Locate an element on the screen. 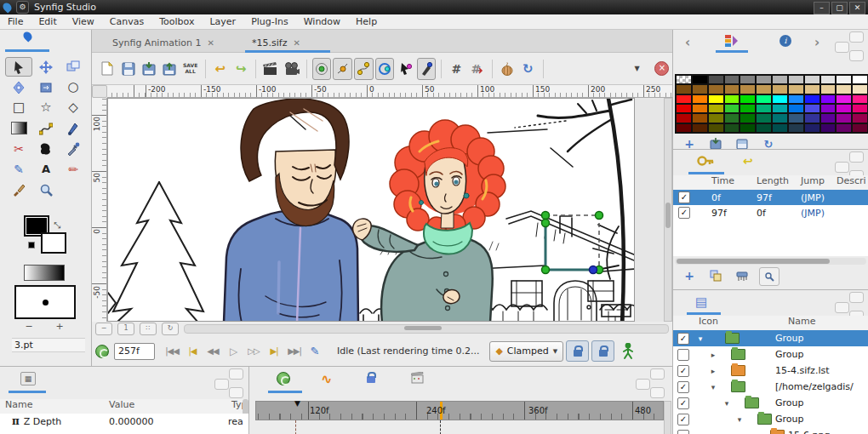  next-frame-button: ▷▷ is located at coordinates (254, 351).